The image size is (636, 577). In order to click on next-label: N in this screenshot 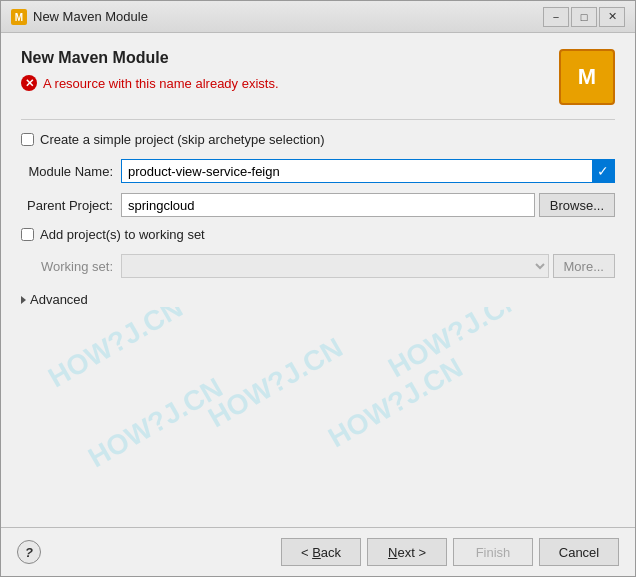, I will do `click(392, 552)`.